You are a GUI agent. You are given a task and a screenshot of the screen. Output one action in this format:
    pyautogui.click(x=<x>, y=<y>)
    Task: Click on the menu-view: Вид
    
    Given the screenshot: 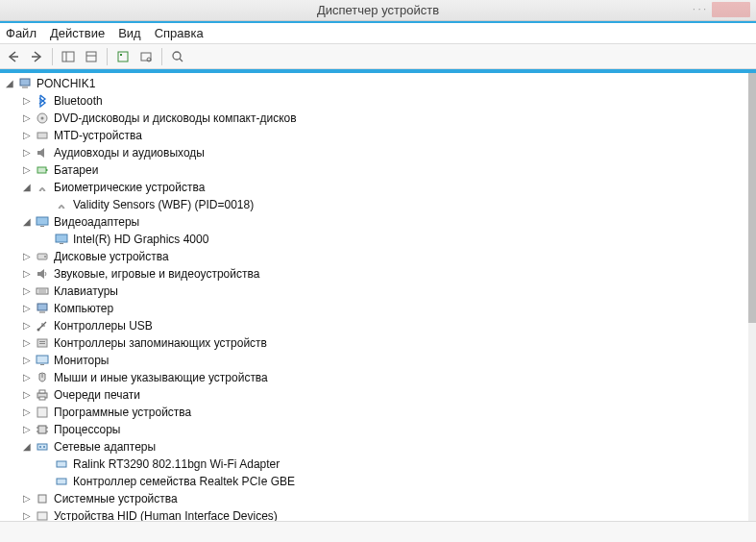 What is the action you would take?
    pyautogui.click(x=130, y=33)
    